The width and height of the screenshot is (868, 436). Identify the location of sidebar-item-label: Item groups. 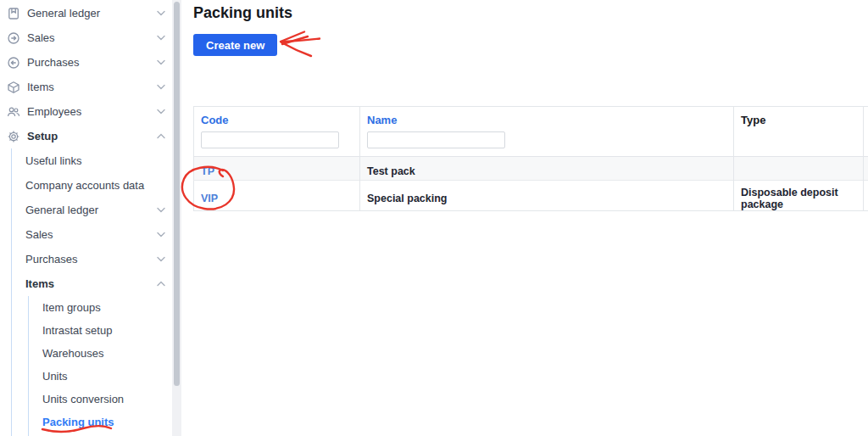
(103, 307).